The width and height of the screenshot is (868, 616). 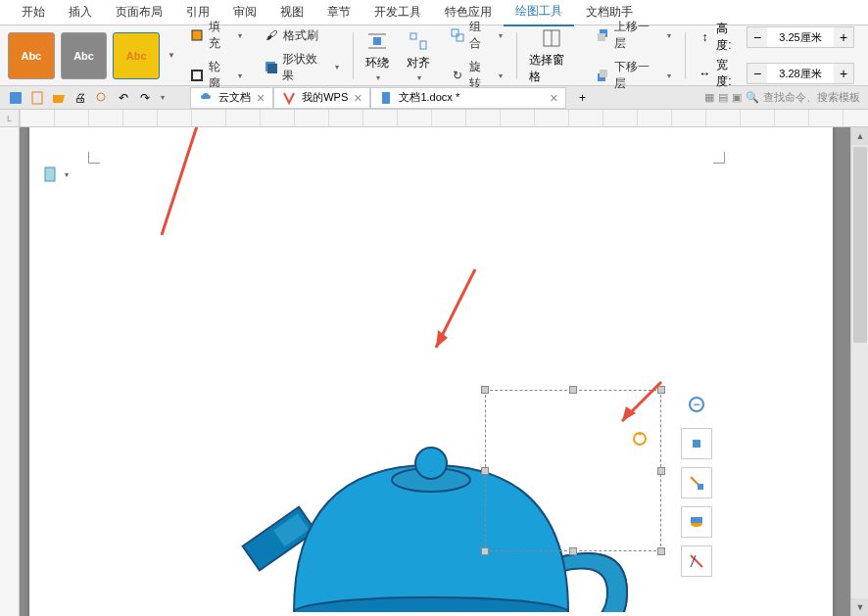 I want to click on scroll-up-button: ▲, so click(x=860, y=136).